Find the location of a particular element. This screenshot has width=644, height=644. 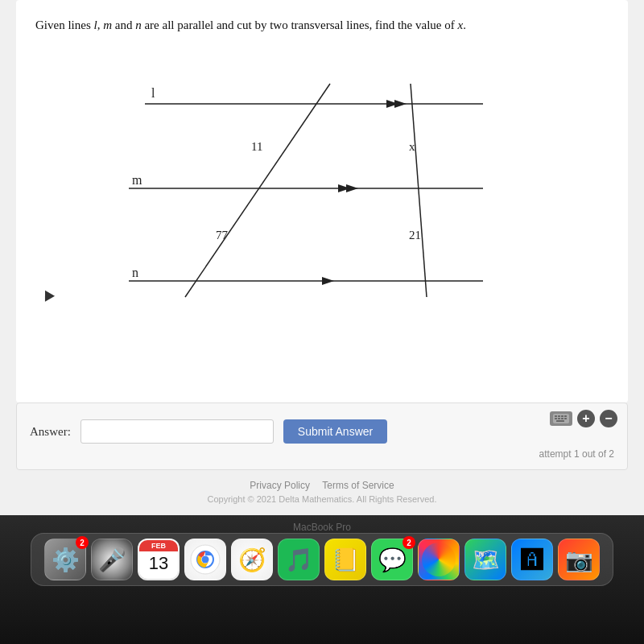

dock-icon-notes: 📒 is located at coordinates (345, 559).